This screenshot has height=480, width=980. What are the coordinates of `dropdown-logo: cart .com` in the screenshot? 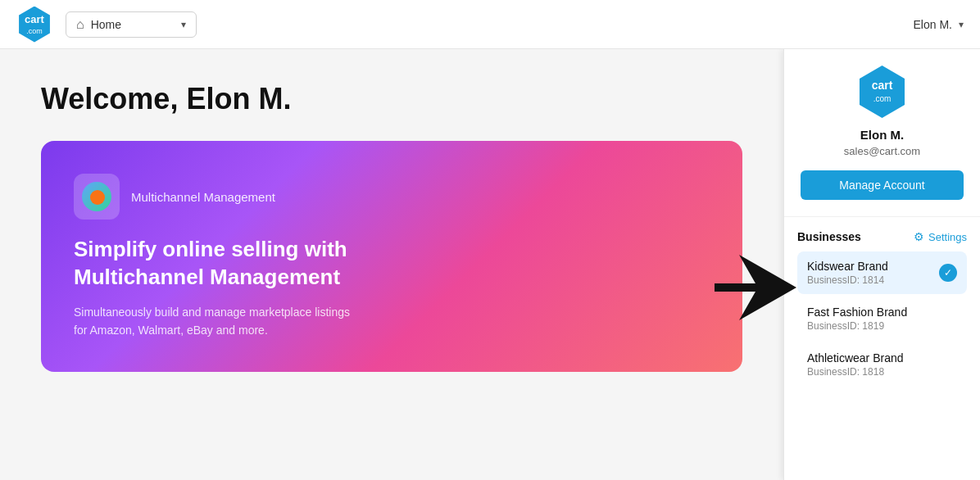 It's located at (882, 92).